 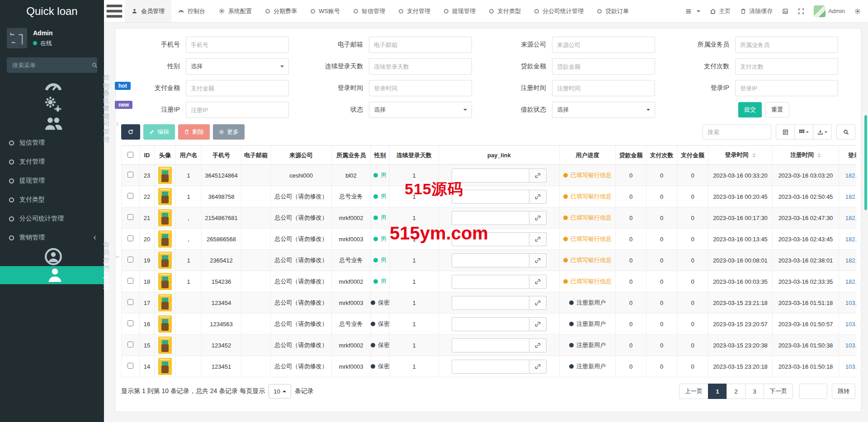 I want to click on docs-button, so click(x=785, y=11).